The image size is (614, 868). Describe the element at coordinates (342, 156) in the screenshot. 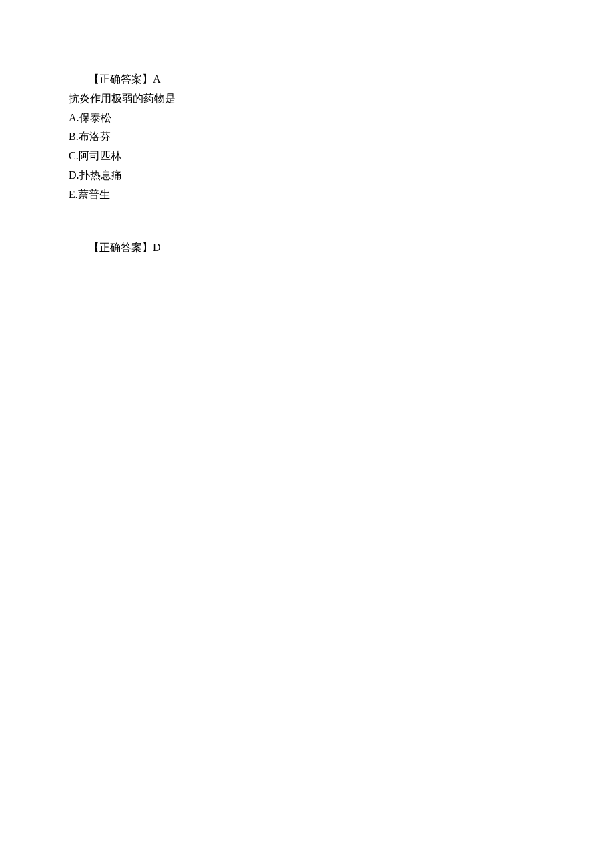

I see `option-c: C.阿司匹林` at that location.